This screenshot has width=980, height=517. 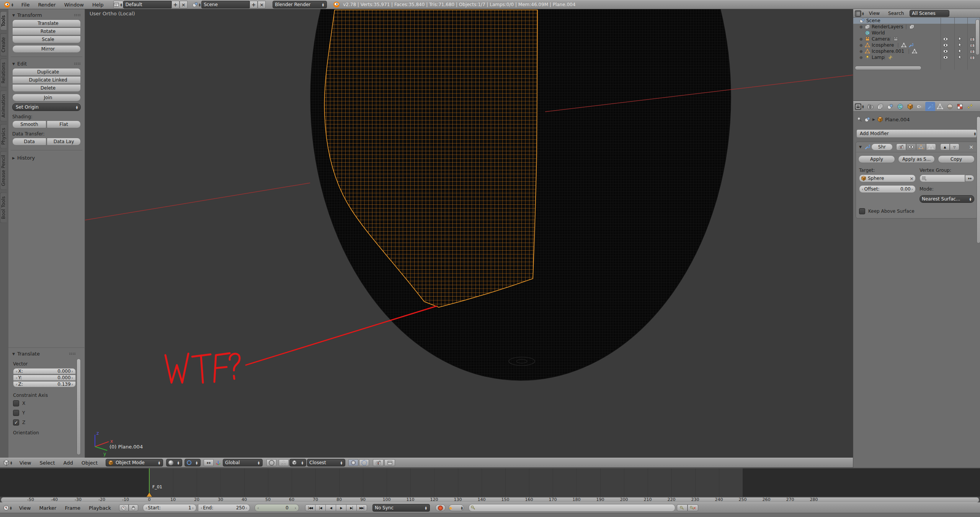 I want to click on layout-selector: Default, so click(x=147, y=5).